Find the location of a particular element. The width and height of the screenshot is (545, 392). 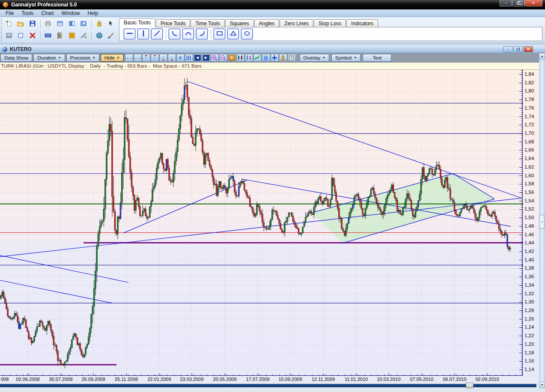

zoom-in-button is located at coordinates (215, 58).